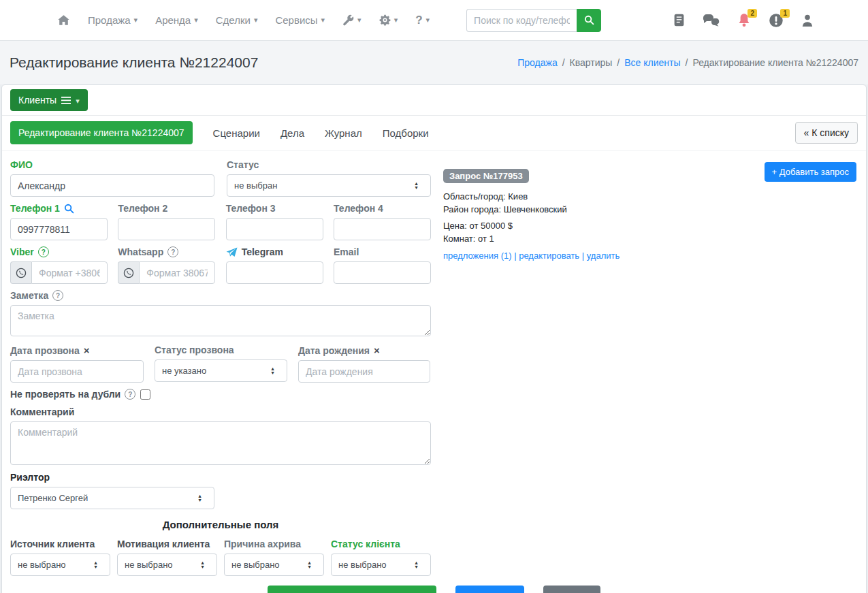 The height and width of the screenshot is (593, 868). Describe the element at coordinates (58, 295) in the screenshot. I see `note-help-icon` at that location.